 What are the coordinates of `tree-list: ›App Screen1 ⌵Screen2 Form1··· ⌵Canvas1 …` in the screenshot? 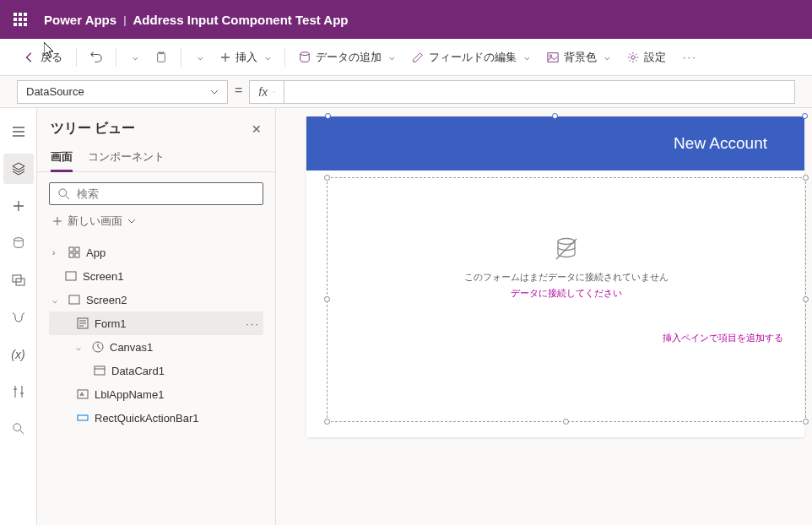 It's located at (156, 335).